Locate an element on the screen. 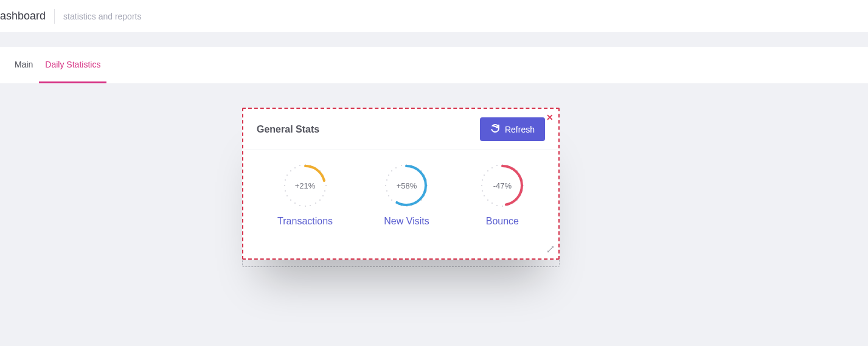 The height and width of the screenshot is (346, 868). page-subtitle: statistics and reports is located at coordinates (102, 16).